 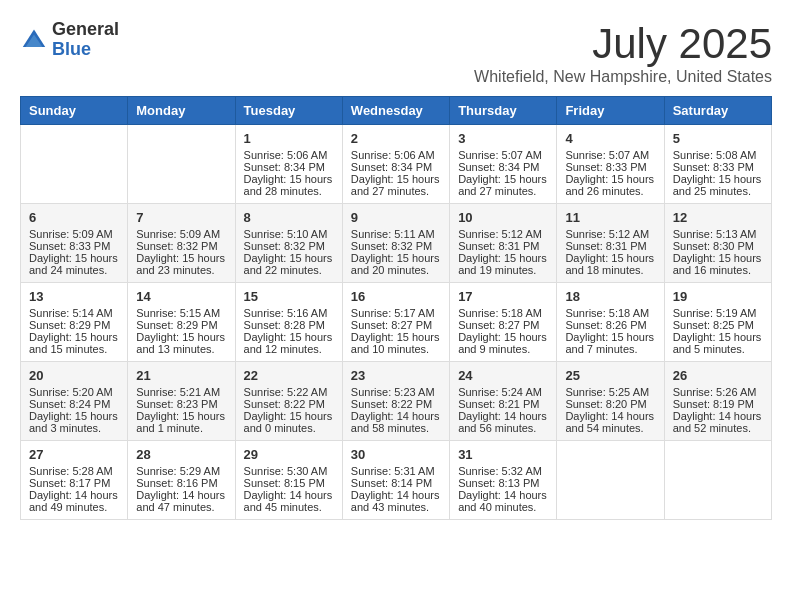 What do you see at coordinates (181, 483) in the screenshot?
I see `day-info-line: Sunset: 8:16 PM` at bounding box center [181, 483].